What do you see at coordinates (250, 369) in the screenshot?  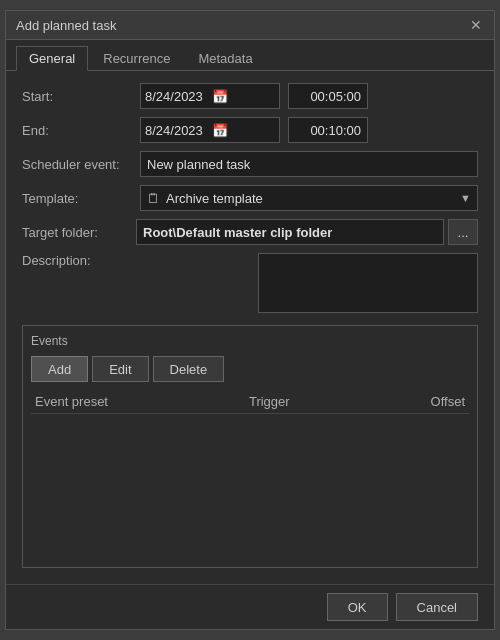 I see `events-buttons: Add Edit Delete` at bounding box center [250, 369].